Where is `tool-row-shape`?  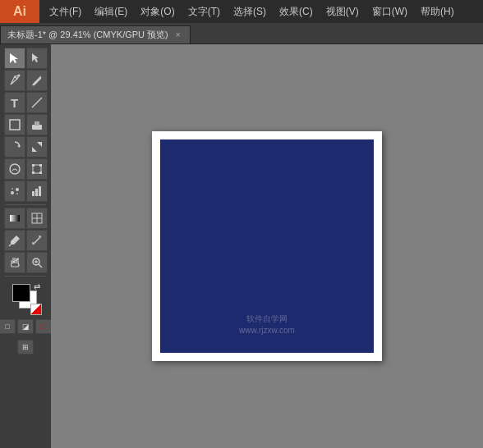
tool-row-shape is located at coordinates (25, 125).